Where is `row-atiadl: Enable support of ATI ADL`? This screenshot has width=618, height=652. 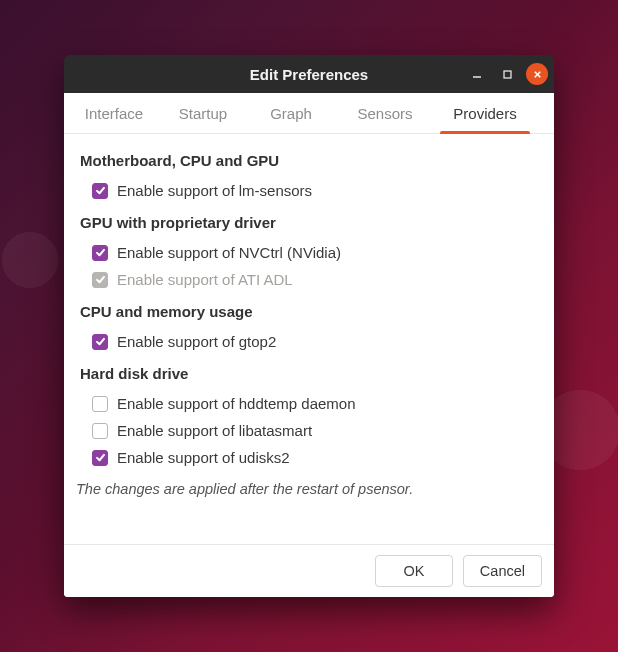
row-atiadl: Enable support of ATI ADL is located at coordinates (309, 280).